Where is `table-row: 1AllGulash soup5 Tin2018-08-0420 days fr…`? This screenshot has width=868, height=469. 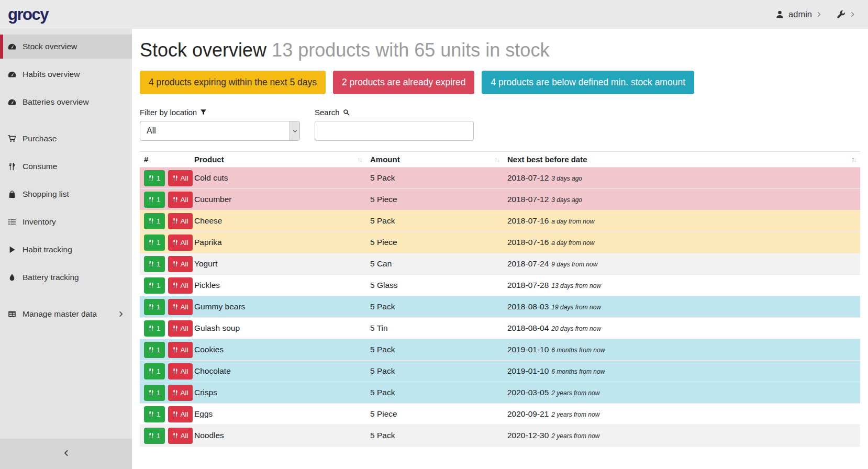
table-row: 1AllGulash soup5 Tin2018-08-0420 days fr… is located at coordinates (500, 329).